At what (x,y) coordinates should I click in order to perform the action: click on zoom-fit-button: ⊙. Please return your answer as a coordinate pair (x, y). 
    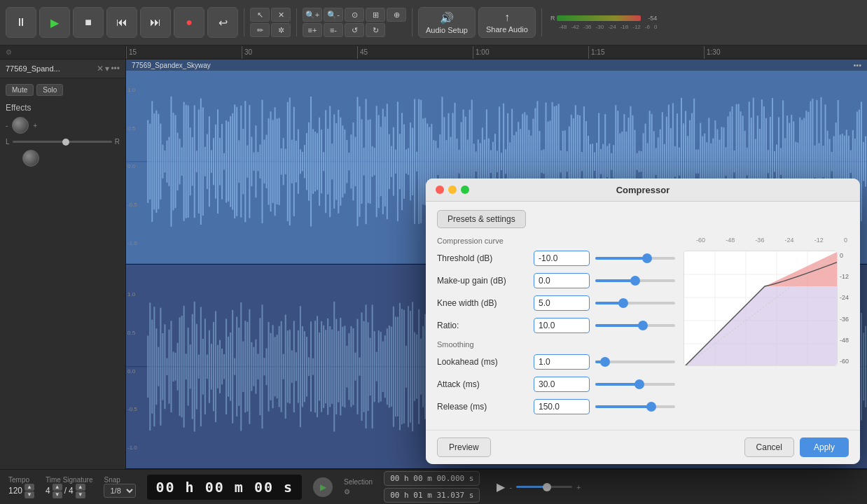
    Looking at the image, I should click on (354, 15).